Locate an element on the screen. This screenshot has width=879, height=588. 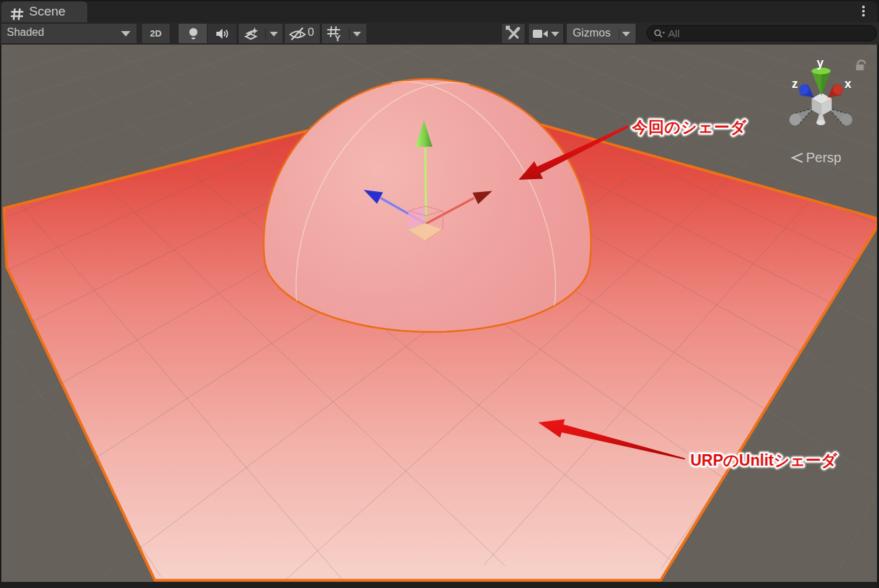
svg-text: x is located at coordinates (848, 84).